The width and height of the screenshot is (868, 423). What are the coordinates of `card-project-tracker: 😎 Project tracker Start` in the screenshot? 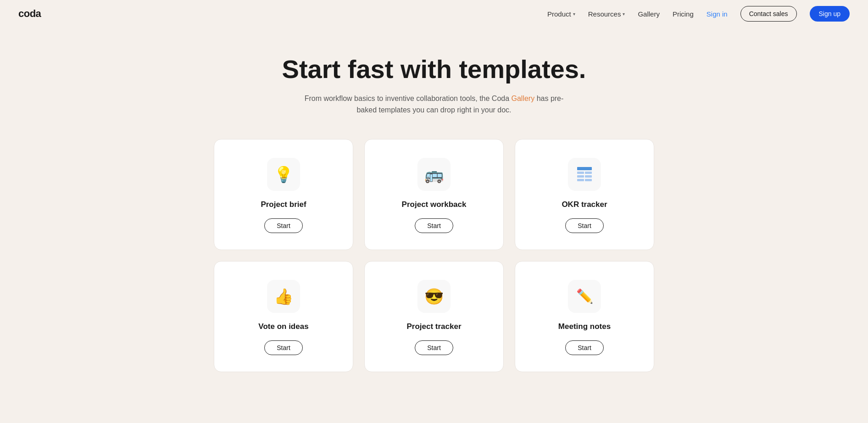 It's located at (434, 317).